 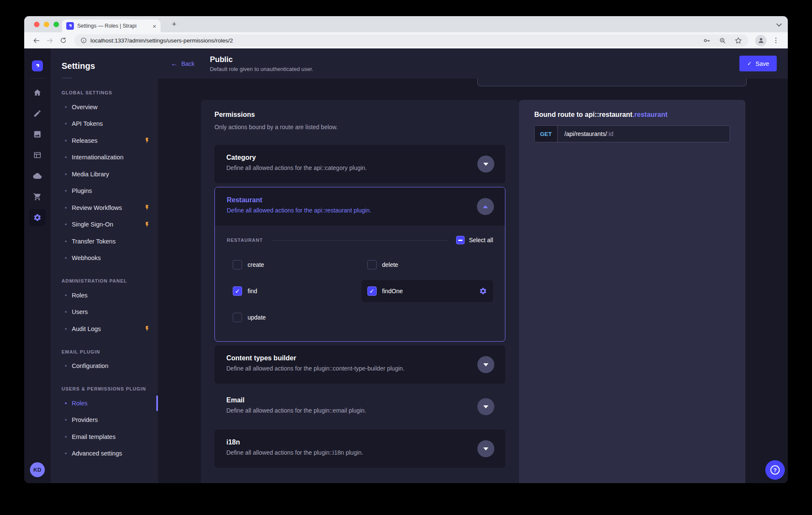 What do you see at coordinates (37, 176) in the screenshot?
I see `cloud-icon` at bounding box center [37, 176].